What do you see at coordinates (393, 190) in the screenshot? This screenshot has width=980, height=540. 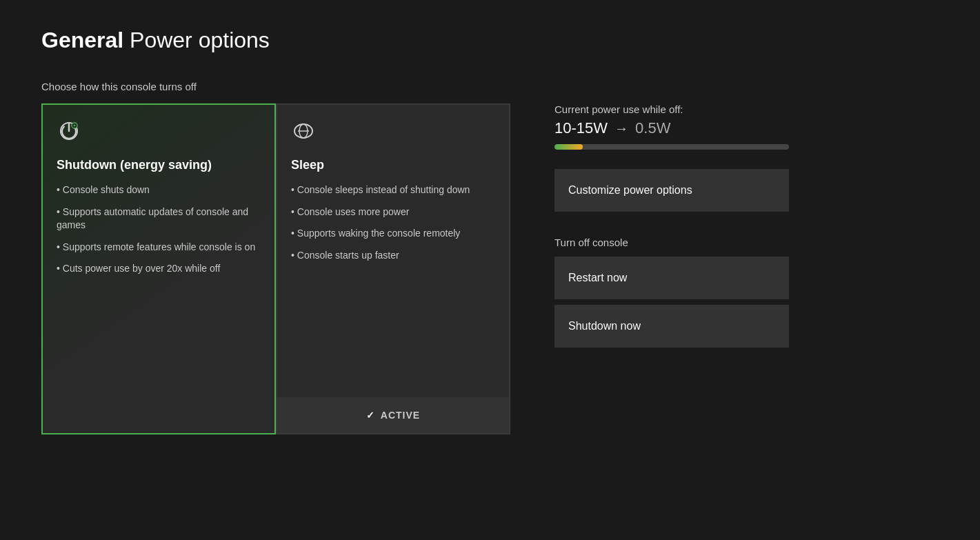 I see `sleep-feature-1: Console sleeps instead of shutting down` at bounding box center [393, 190].